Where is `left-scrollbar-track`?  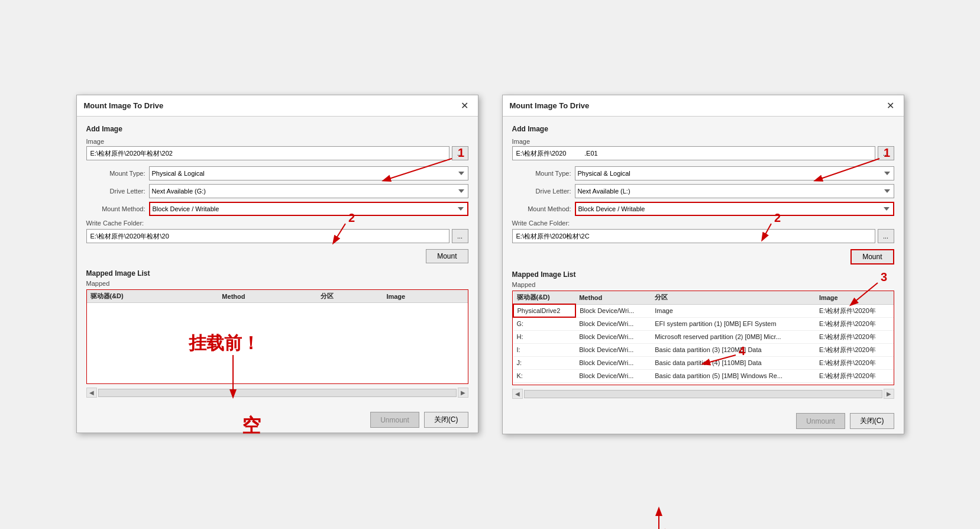 left-scrollbar-track is located at coordinates (277, 393).